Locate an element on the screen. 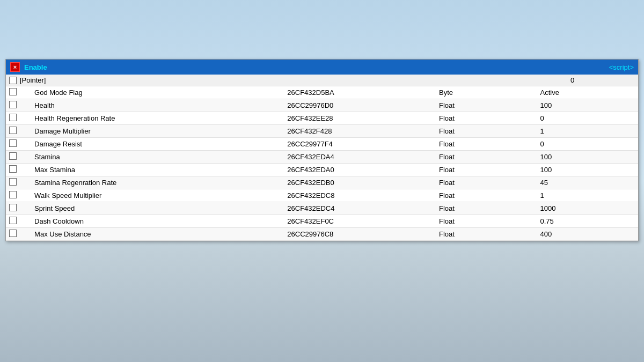 The image size is (644, 362). pointer-checkbox is located at coordinates (13, 80).